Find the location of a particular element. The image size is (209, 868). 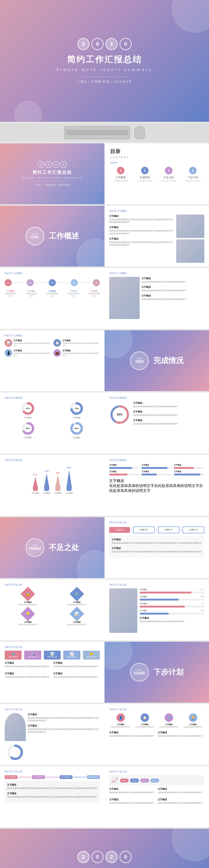

slide-tag-7: Part 02 完成情况 is located at coordinates (52, 460).